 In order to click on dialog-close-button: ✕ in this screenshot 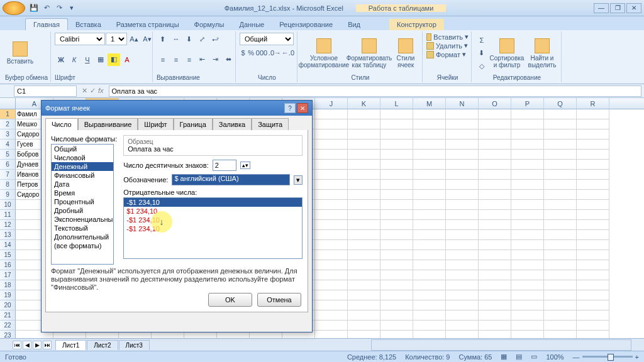, I will do `click(303, 108)`.